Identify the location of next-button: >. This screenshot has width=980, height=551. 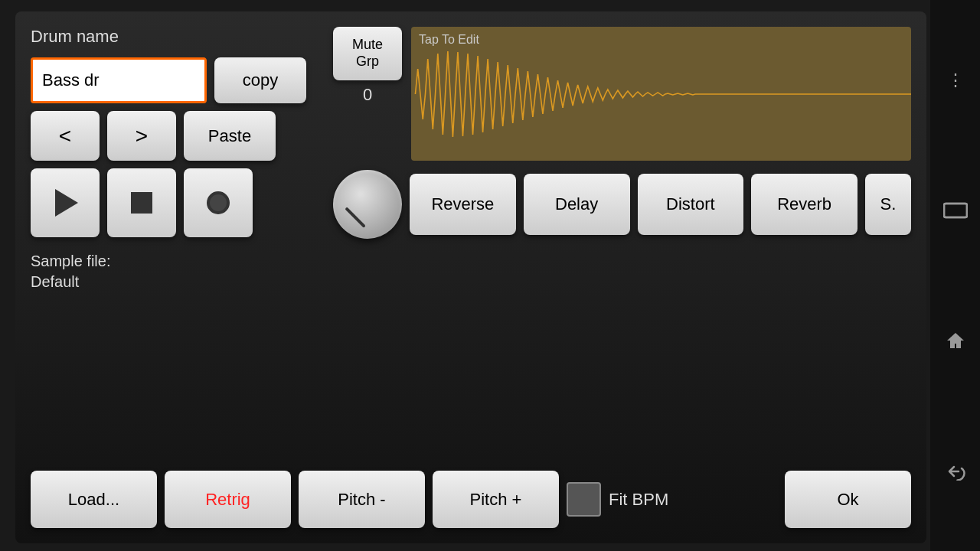
(142, 136).